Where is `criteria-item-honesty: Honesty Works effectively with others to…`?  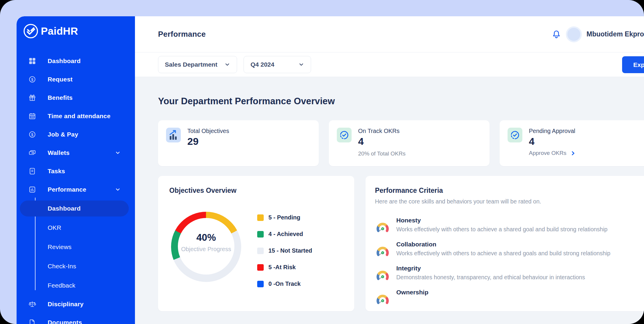 criteria-item-honesty: Honesty Works effectively with others to… is located at coordinates (510, 225).